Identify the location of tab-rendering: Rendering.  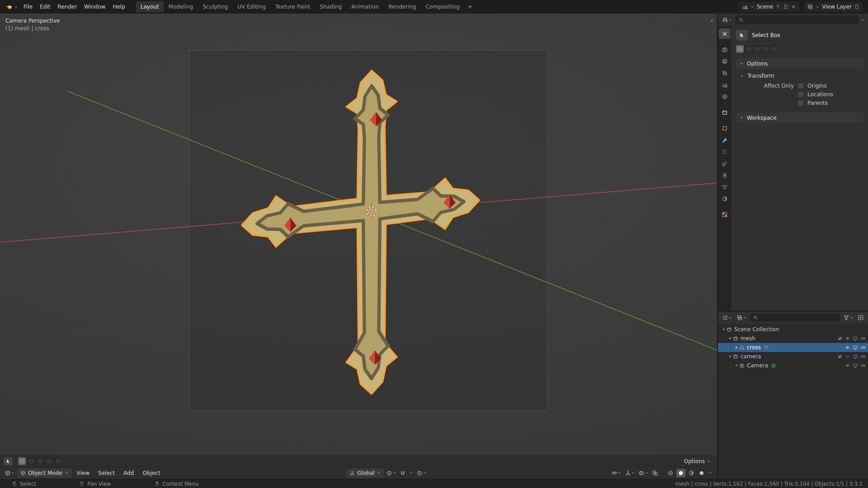
(402, 7).